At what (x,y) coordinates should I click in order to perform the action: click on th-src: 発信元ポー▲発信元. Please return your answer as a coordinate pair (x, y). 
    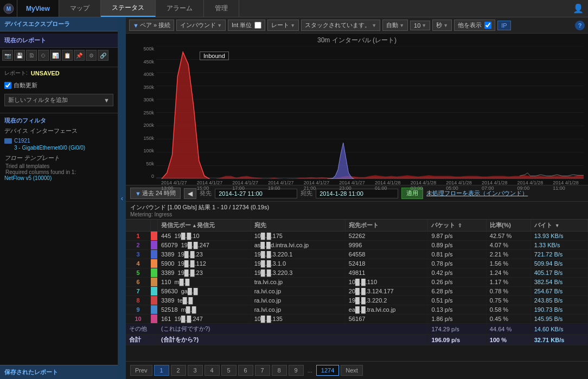
    Looking at the image, I should click on (204, 226).